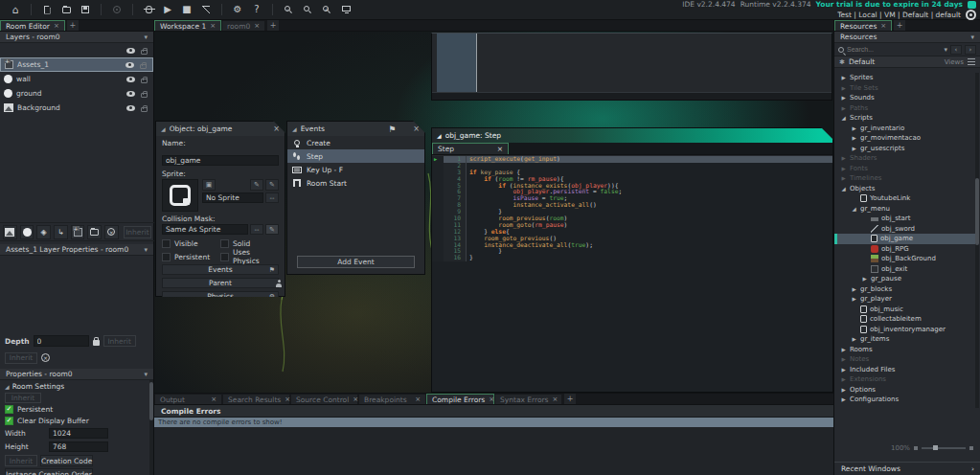 The width and height of the screenshot is (980, 475). I want to click on zoom-in-button: +, so click(327, 10).